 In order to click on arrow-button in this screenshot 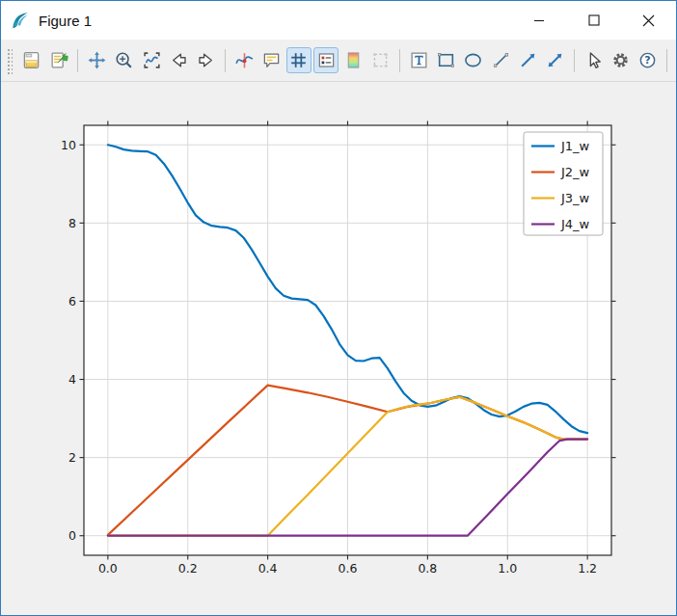, I will do `click(528, 60)`.